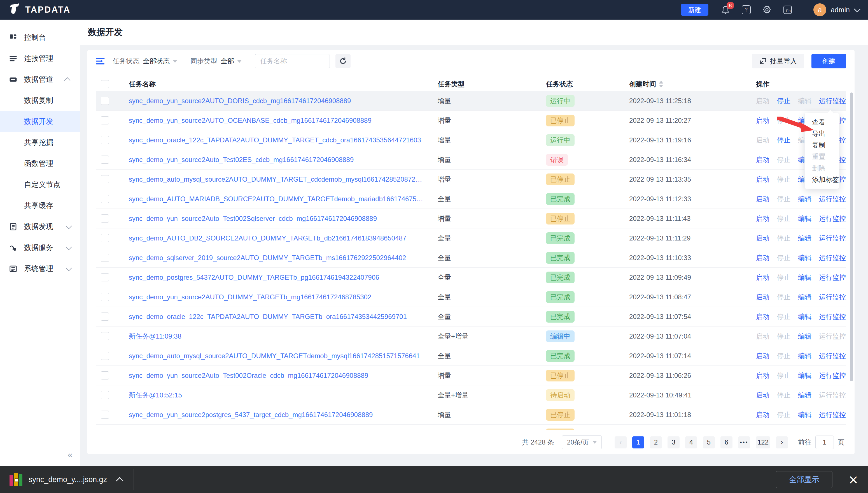 This screenshot has width=868, height=493. What do you see at coordinates (661, 84) in the screenshot?
I see `sort-created-time-icon` at bounding box center [661, 84].